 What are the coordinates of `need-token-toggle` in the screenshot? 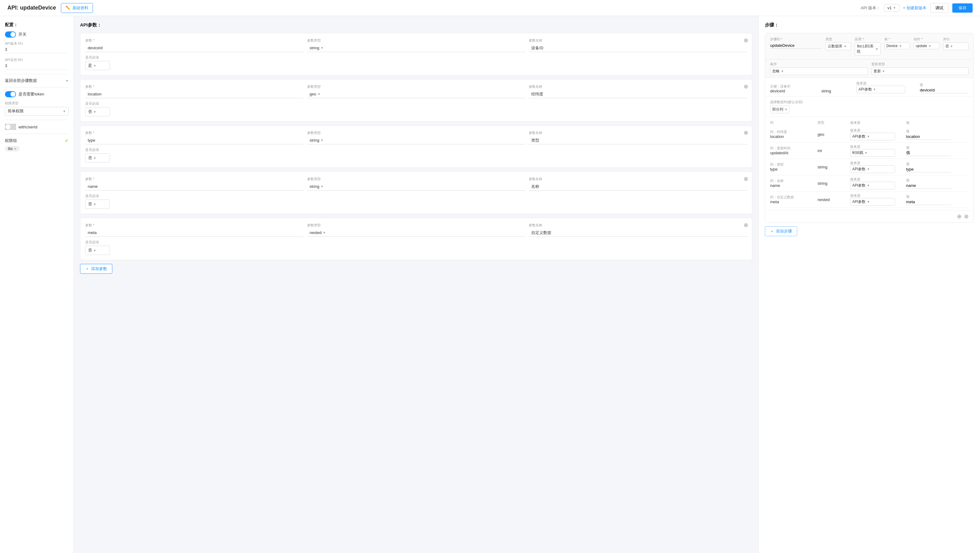 It's located at (11, 94).